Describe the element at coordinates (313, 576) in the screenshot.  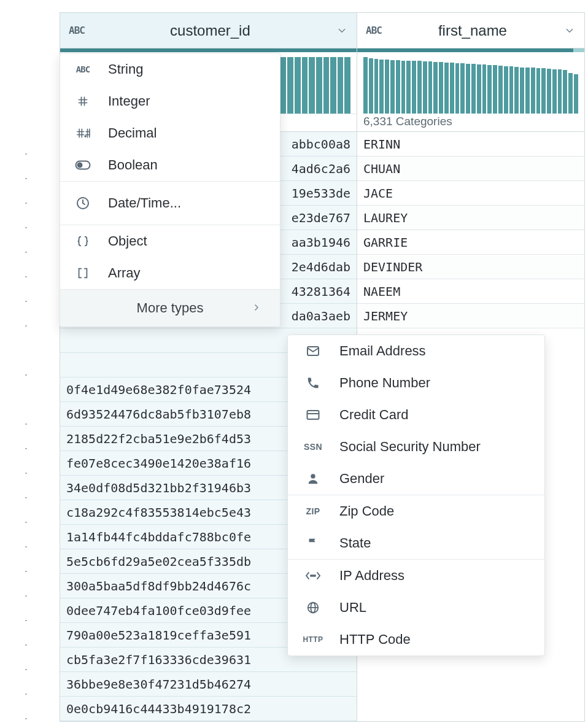
I see `ip-icon` at that location.